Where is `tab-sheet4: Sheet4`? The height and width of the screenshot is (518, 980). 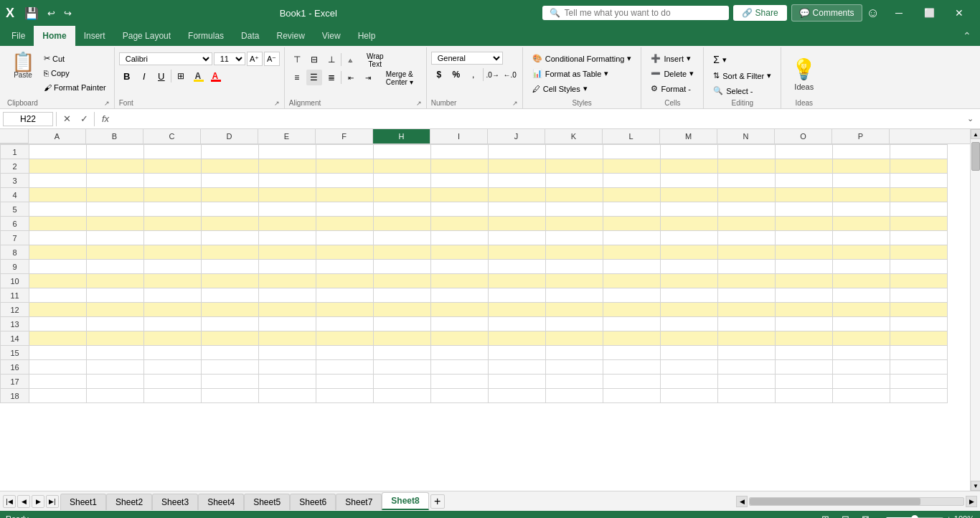
tab-sheet4: Sheet4 is located at coordinates (221, 502).